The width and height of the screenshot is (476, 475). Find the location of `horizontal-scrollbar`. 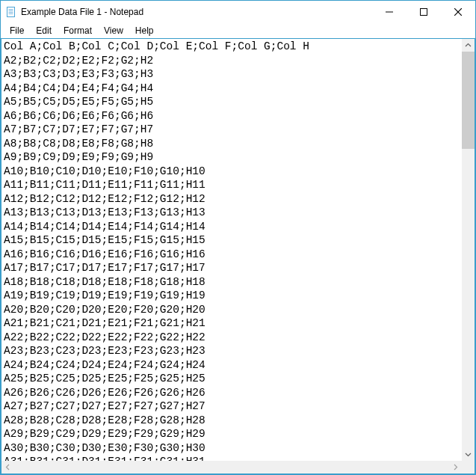

horizontal-scrollbar is located at coordinates (232, 467).